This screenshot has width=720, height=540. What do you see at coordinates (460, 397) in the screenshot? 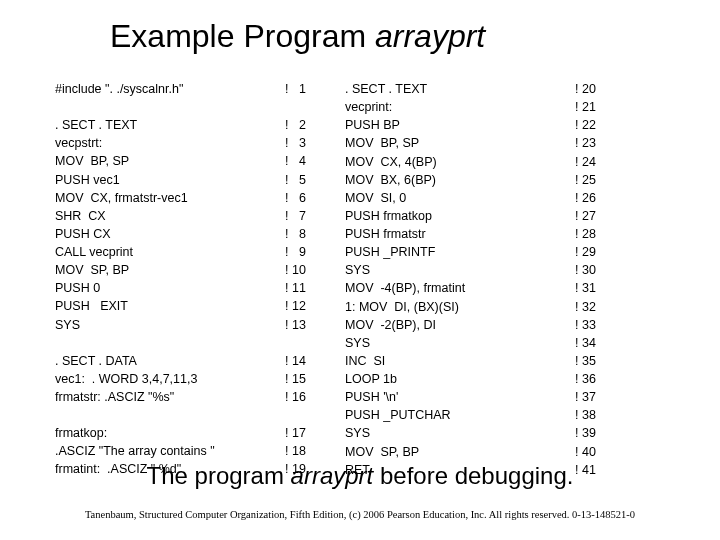
I see `code-line: PUSH '\n'` at bounding box center [460, 397].